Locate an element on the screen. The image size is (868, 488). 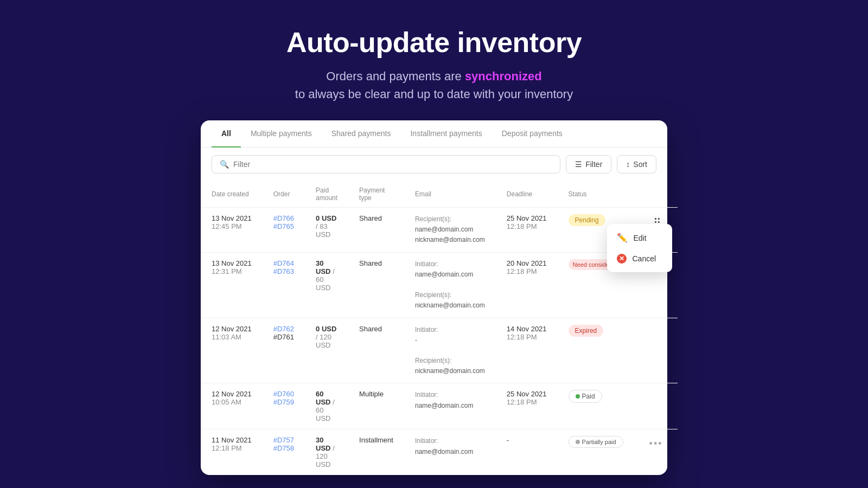
table-row: 11 Nov 2021 12:18 PM #D757 #D758 30 USD … is located at coordinates (439, 452).